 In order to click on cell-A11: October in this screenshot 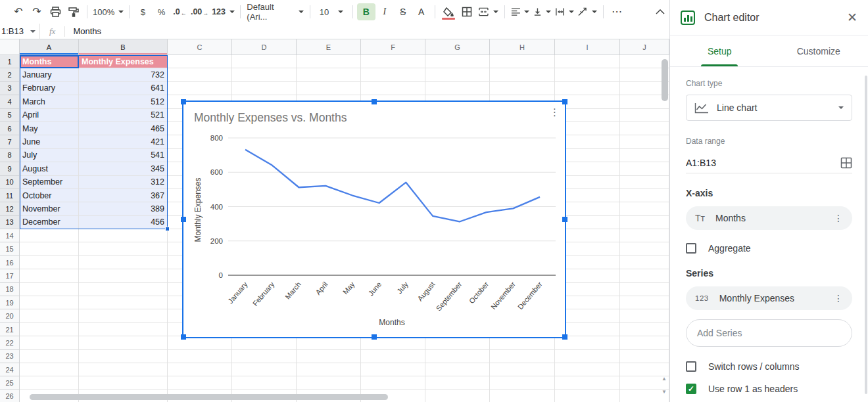, I will do `click(49, 196)`.